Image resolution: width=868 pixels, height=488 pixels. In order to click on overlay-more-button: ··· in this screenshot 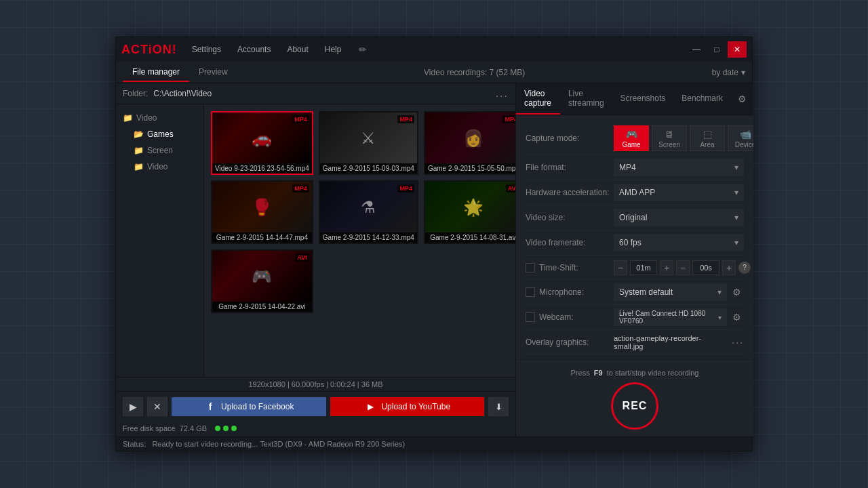, I will do `click(738, 342)`.